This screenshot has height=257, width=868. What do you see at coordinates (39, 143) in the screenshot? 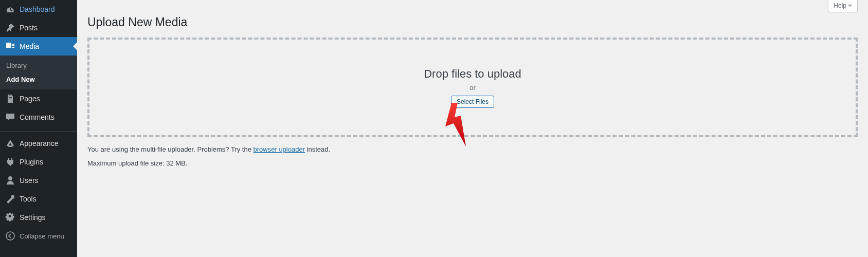
I see `sidebar-item-appearance: Appearance` at bounding box center [39, 143].